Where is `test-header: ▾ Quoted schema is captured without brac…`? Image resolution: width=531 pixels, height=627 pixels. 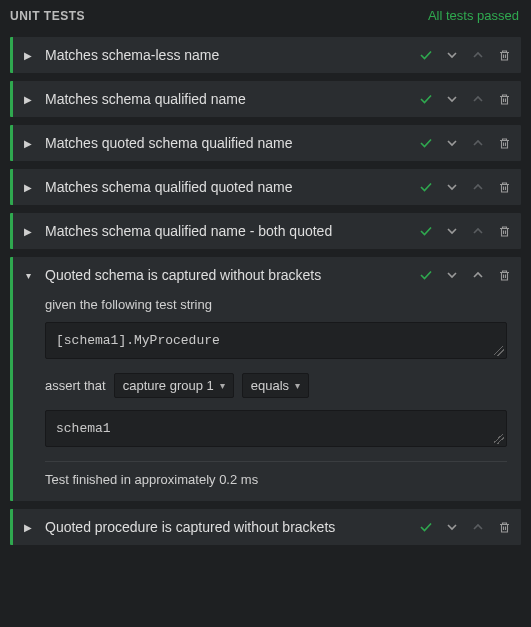
test-header: ▾ Quoted schema is captured without brac… is located at coordinates (267, 275).